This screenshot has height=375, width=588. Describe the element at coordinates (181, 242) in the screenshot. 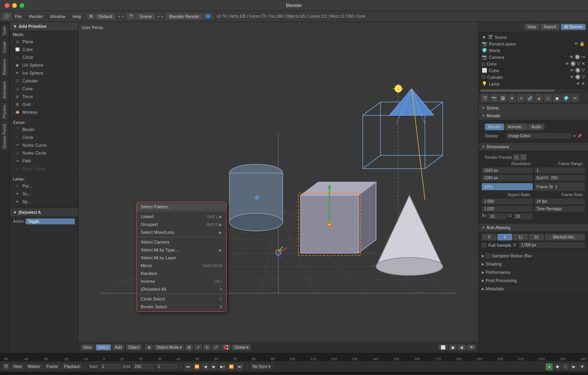

I see `ctx-select-camera: Select Camera` at that location.